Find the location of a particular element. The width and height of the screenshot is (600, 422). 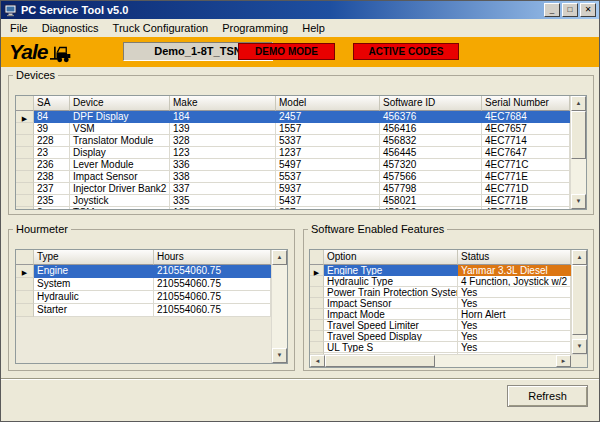

menu-item-file: File is located at coordinates (19, 28).